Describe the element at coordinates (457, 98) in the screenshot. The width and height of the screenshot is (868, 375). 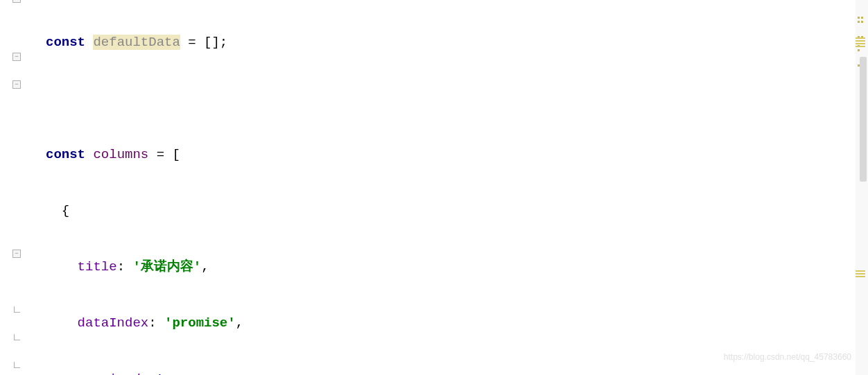
I see `code-line` at that location.